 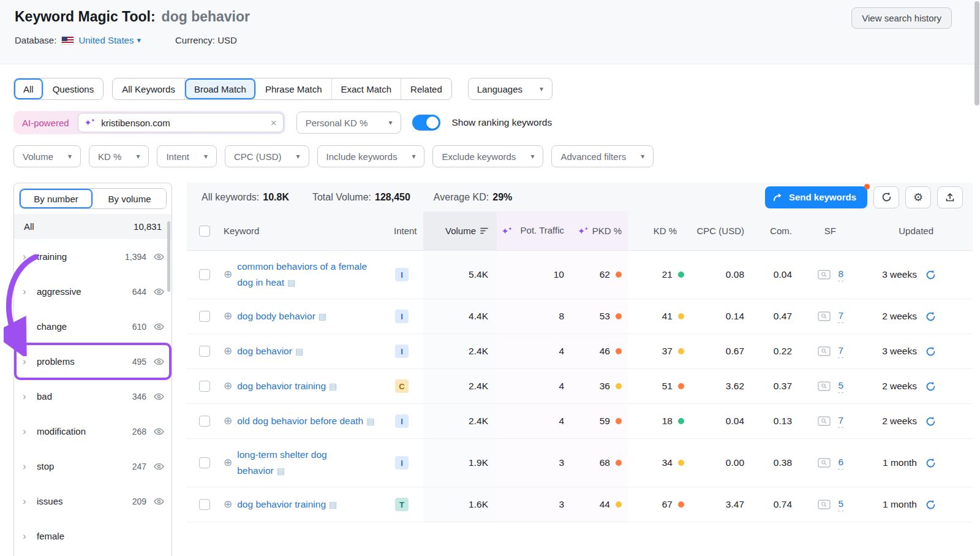 What do you see at coordinates (93, 432) in the screenshot?
I see `sidebar-item-modification: › modification 268` at bounding box center [93, 432].